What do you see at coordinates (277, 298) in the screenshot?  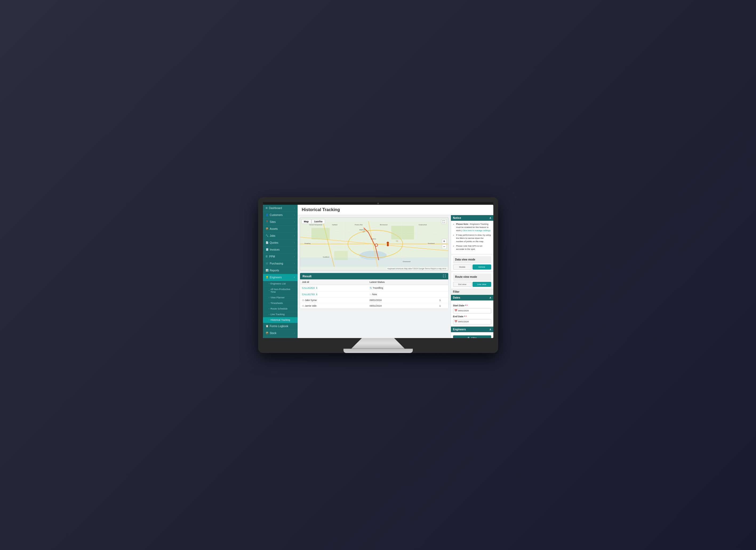 I see `sidebar-sub-label-view-planner: View Planner` at bounding box center [277, 298].